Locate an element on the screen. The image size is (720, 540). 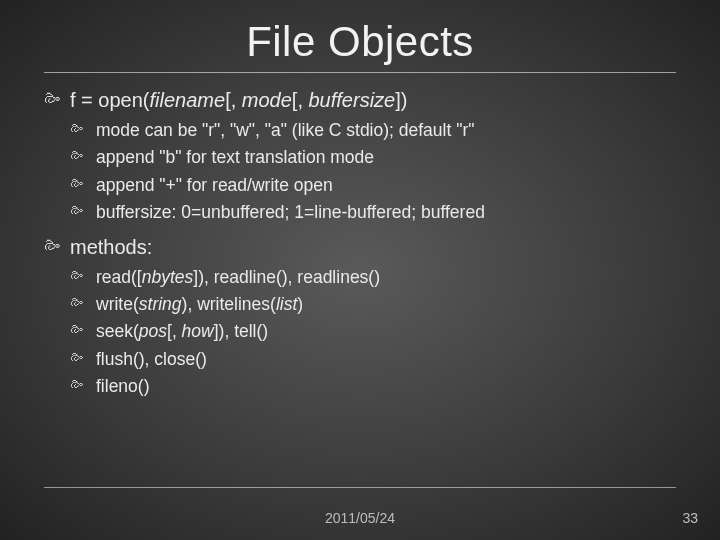
t: ]), tell() is located at coordinates (241, 331).